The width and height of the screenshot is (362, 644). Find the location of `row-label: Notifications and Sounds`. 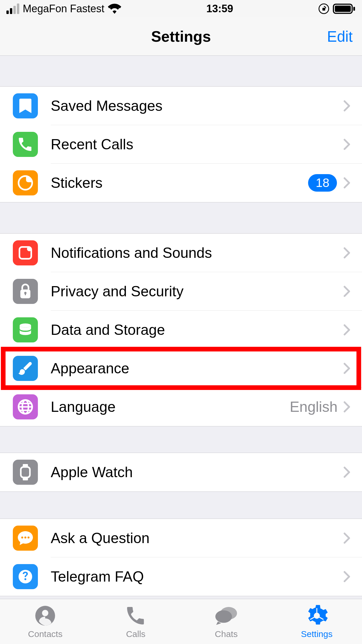

row-label: Notifications and Sounds is located at coordinates (197, 253).